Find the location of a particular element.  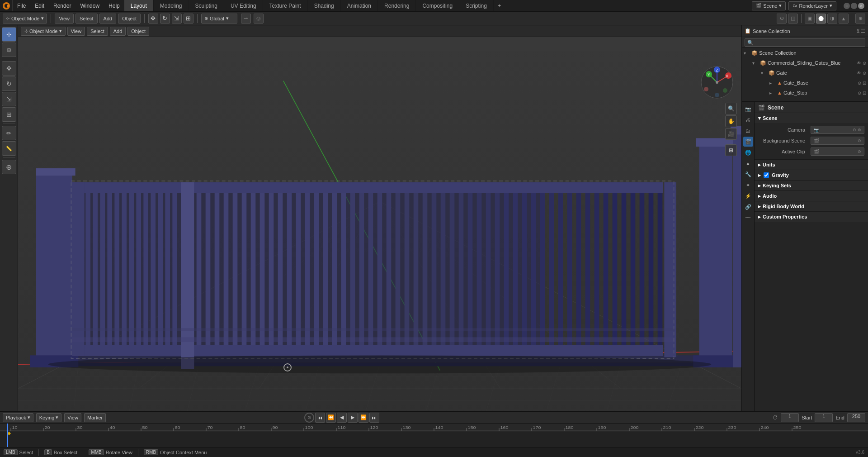

transform-rotate-btn: ↻ is located at coordinates (165, 19).